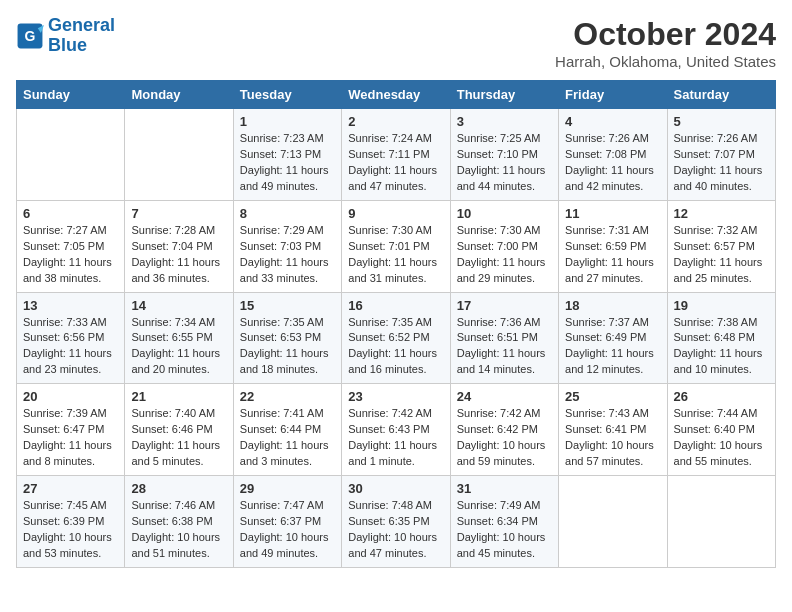 The image size is (792, 612). Describe the element at coordinates (178, 347) in the screenshot. I see `day-info: Sunrise: 7:34 AM Sunset: 6:55 PM Dayligh…` at that location.